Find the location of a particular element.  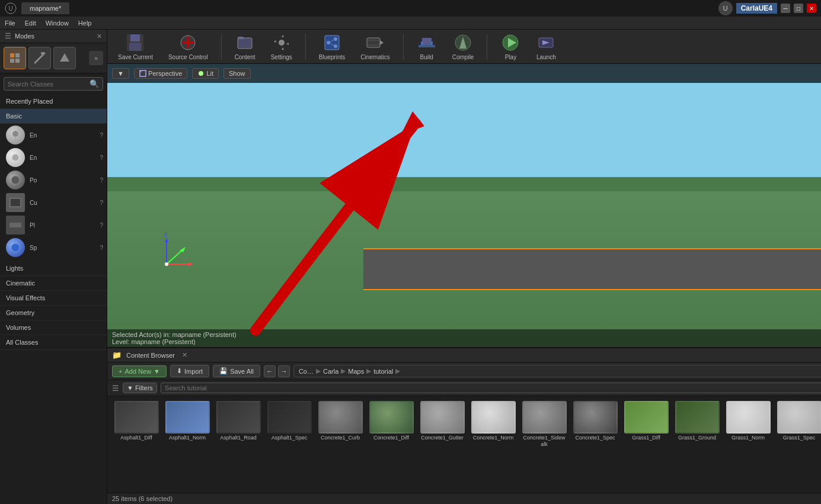

save-current-label: Save Current is located at coordinates (135, 57).